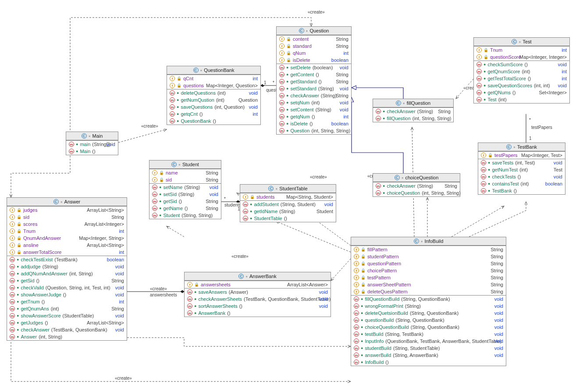 This screenshot has height=392, width=583. Describe the element at coordinates (230, 107) in the screenshot. I see `method-params: (int, Question)` at that location.